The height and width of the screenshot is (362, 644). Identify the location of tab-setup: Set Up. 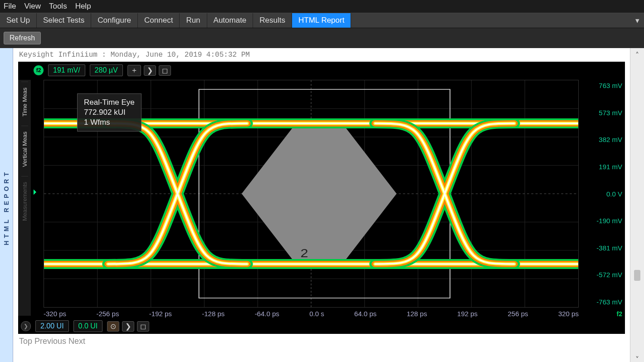
(18, 20).